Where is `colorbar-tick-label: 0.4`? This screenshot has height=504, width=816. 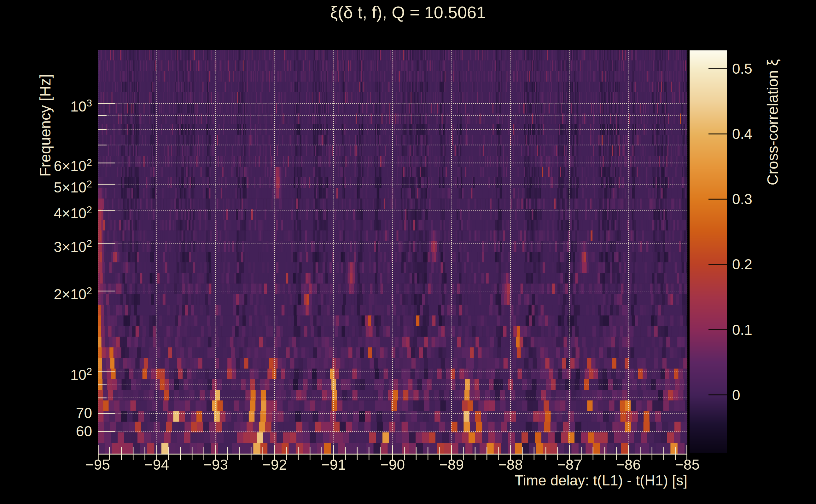
colorbar-tick-label: 0.4 is located at coordinates (742, 134).